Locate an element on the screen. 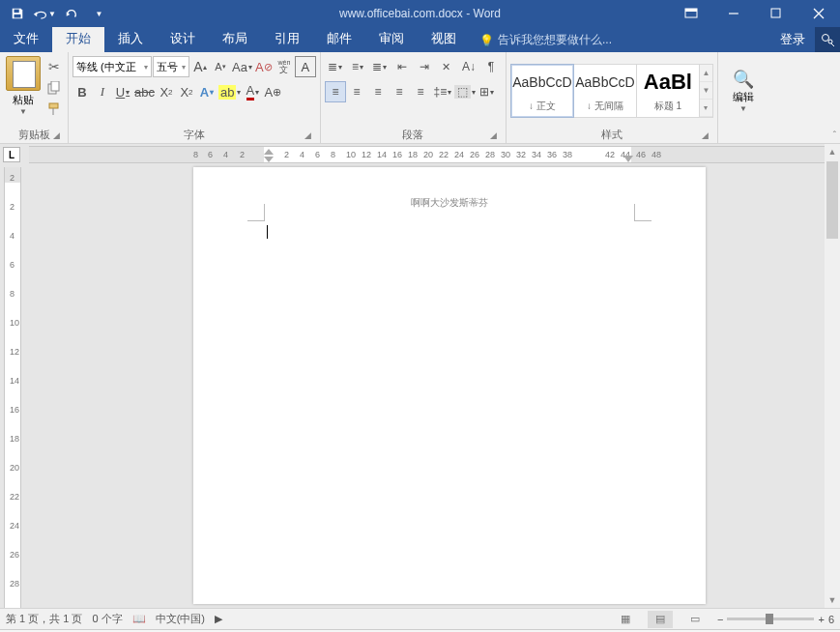  numbering-button: ≡▾ is located at coordinates (358, 67).